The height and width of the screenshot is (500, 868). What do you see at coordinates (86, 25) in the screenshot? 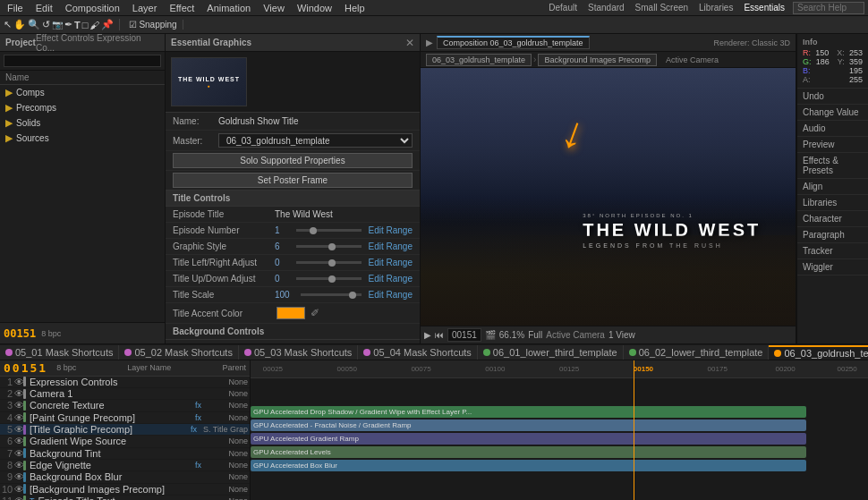
I see `tool-shape: □` at bounding box center [86, 25].